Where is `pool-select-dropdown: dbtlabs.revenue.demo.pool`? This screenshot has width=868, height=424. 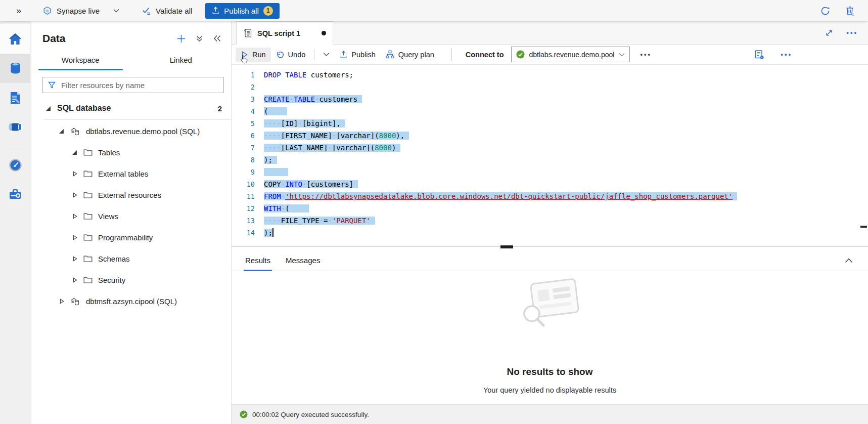 pool-select-dropdown: dbtlabs.revenue.demo.pool is located at coordinates (571, 55).